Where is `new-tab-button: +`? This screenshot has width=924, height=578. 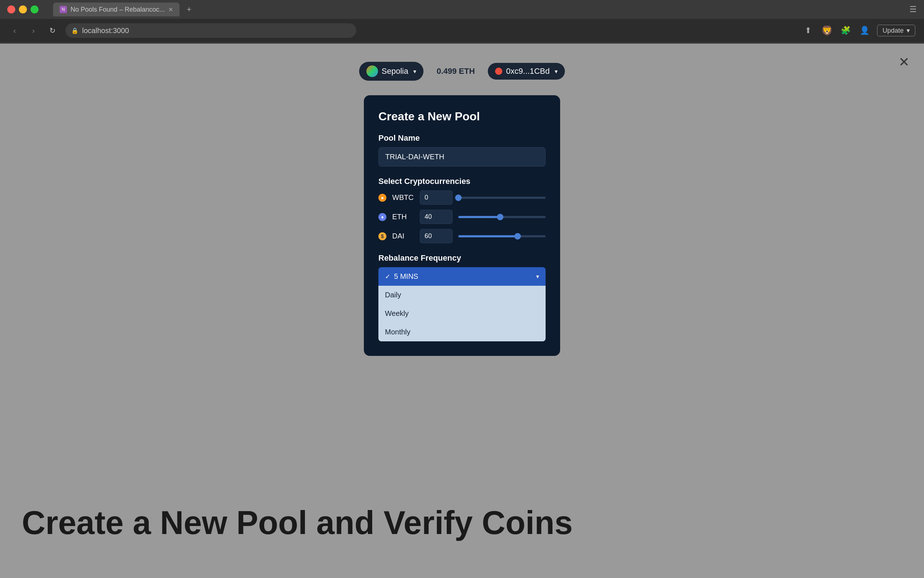
new-tab-button: + is located at coordinates (189, 10).